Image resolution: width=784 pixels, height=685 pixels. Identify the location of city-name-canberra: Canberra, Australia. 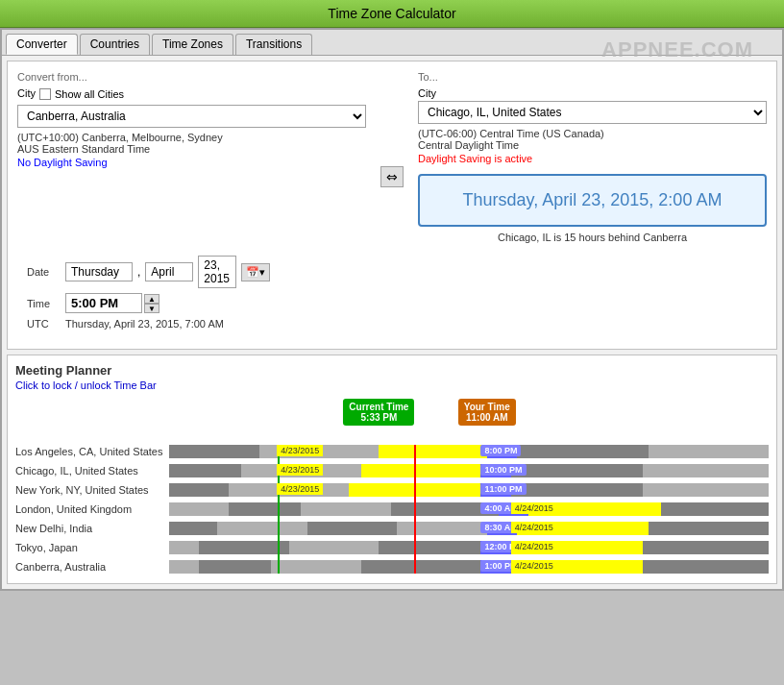
(92, 567).